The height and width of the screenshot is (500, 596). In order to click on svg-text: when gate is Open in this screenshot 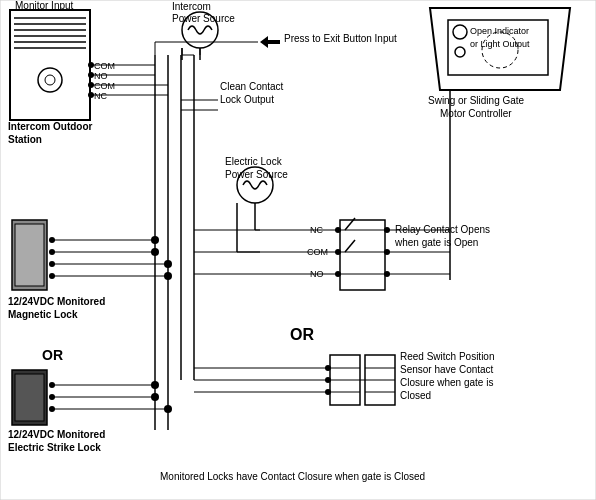, I will do `click(436, 242)`.